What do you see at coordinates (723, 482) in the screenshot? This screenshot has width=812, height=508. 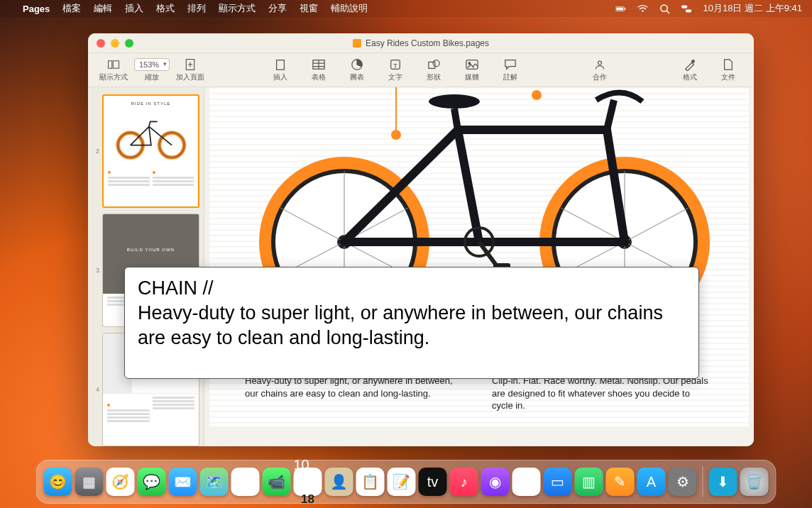 I see `dock-downloads-icon: ⬇︎` at bounding box center [723, 482].